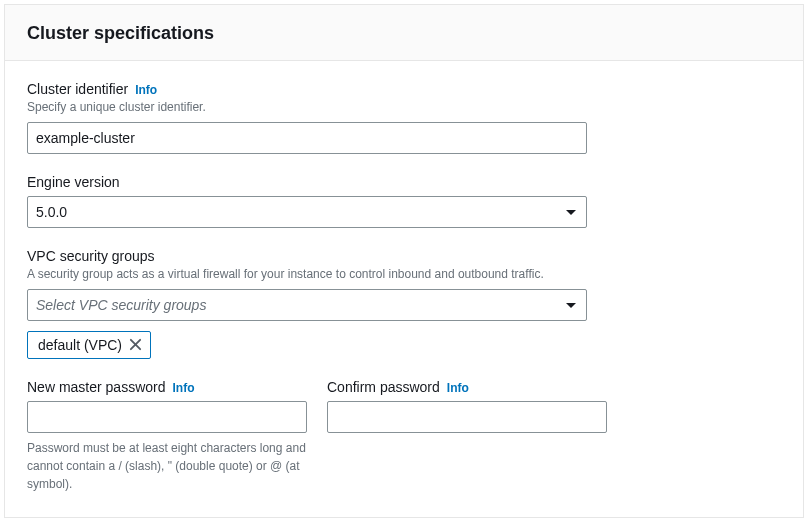 The height and width of the screenshot is (530, 808). I want to click on confirm-password-info-link: Info, so click(458, 388).